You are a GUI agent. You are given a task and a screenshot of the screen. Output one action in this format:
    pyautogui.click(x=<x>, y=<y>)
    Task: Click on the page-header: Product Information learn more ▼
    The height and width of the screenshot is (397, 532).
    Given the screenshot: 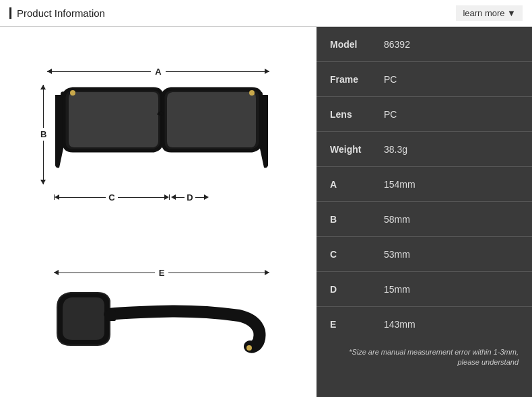 What is the action you would take?
    pyautogui.click(x=266, y=13)
    